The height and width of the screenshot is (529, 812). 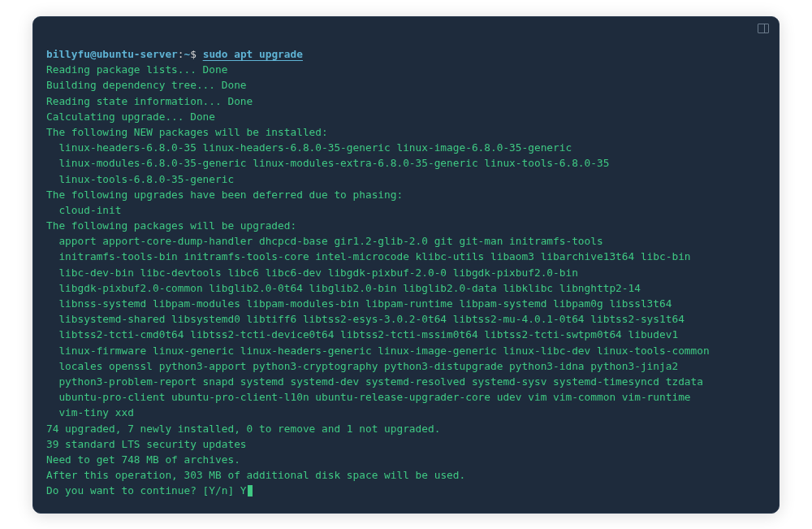 I want to click on panel-icon, so click(x=763, y=28).